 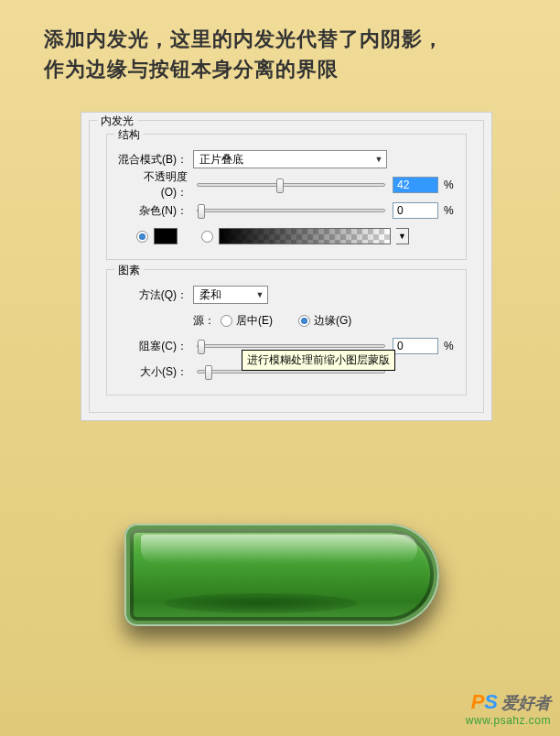 What do you see at coordinates (333, 320) in the screenshot?
I see `edge-text: 边缘(G)` at bounding box center [333, 320].